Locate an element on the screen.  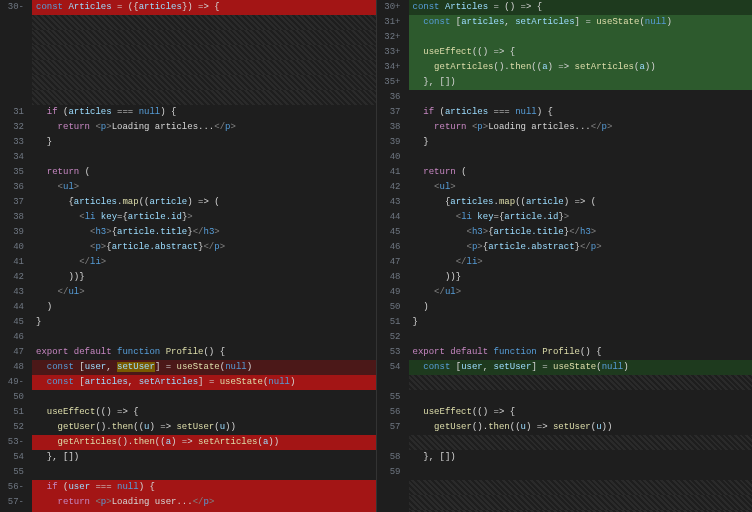
line-number: 58 is located at coordinates (389, 458).